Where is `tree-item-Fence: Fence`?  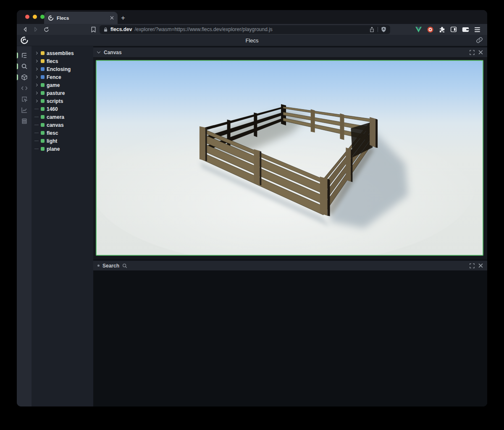 tree-item-Fence: Fence is located at coordinates (62, 77).